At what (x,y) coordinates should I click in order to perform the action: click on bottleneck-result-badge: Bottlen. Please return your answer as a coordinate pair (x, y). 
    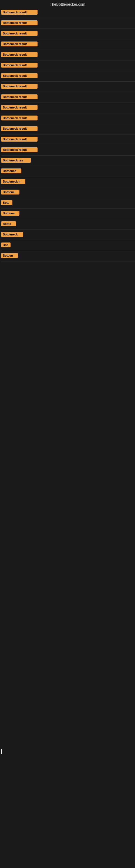
    Looking at the image, I should click on (9, 255).